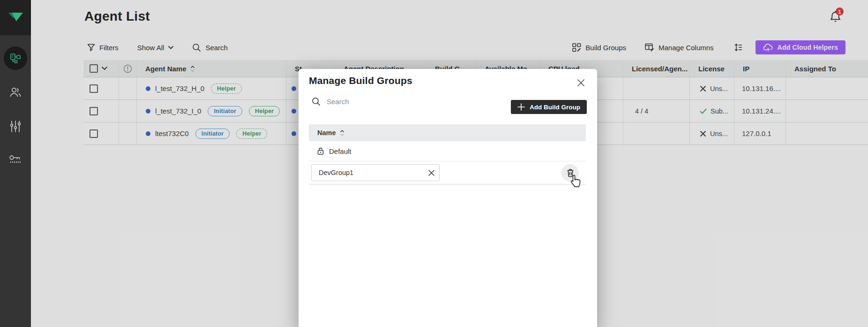 Image resolution: width=868 pixels, height=327 pixels. What do you see at coordinates (389, 101) in the screenshot?
I see `modal-search` at bounding box center [389, 101].